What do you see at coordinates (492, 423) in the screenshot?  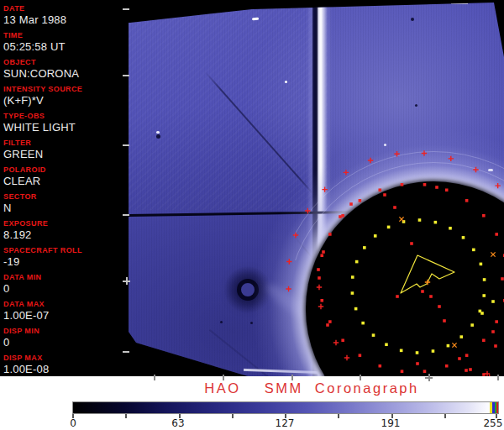 I see `colorbar-tick-label: 255` at bounding box center [492, 423].